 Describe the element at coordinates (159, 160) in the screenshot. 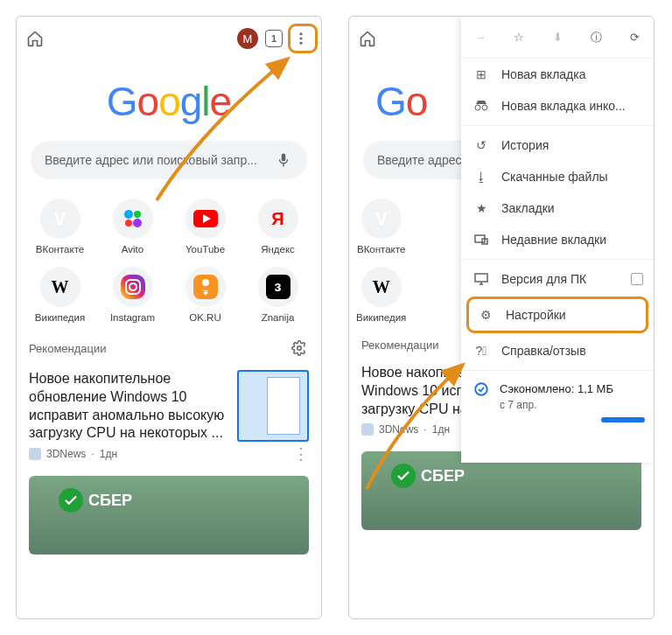

I see `search-placeholder: Введите адрес или поисковый запр...` at that location.